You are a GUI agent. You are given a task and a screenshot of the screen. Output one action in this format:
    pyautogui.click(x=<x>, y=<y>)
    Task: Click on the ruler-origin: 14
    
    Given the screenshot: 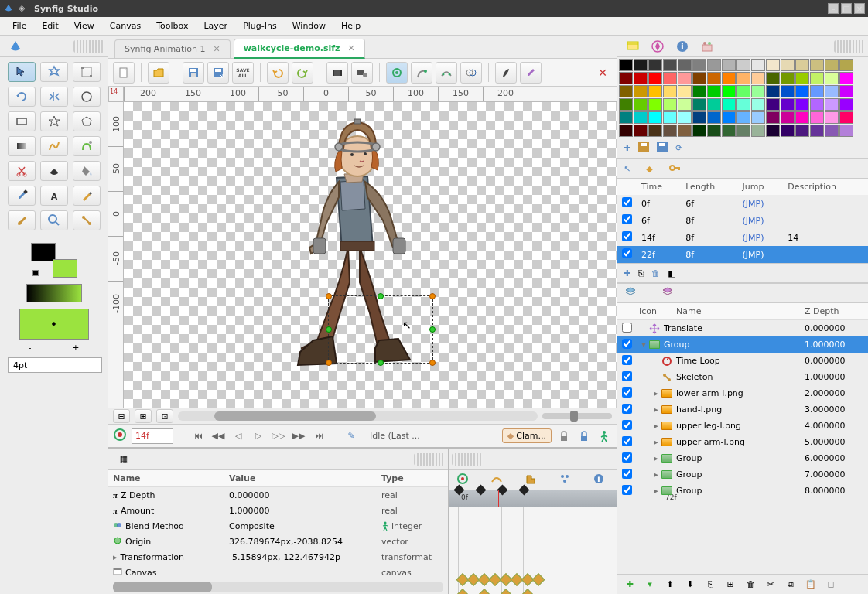 What is the action you would take?
    pyautogui.click(x=116, y=94)
    